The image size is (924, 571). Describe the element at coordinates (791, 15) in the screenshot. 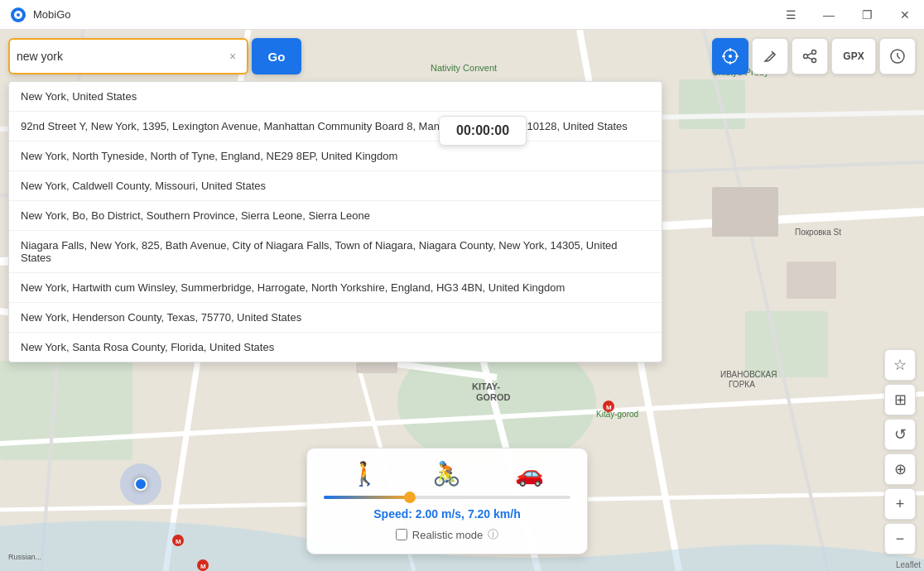

I see `menu-button: ☰` at that location.